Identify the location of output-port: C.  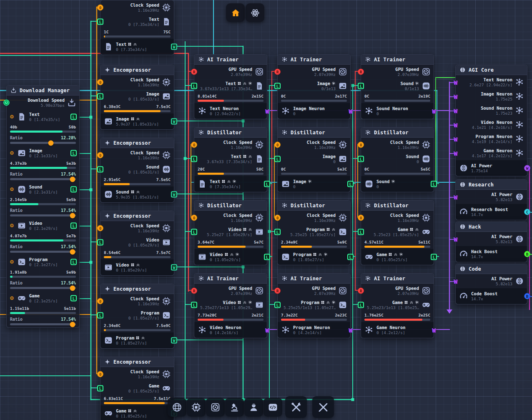
(527, 212).